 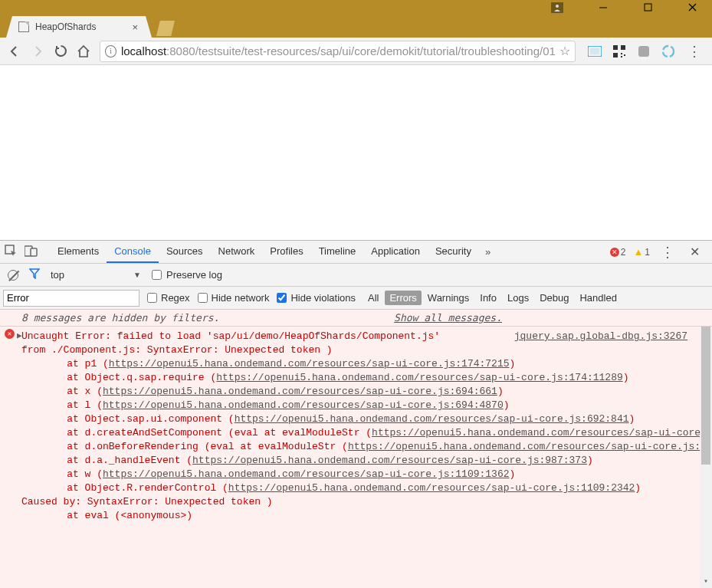 I want to click on devtools-tab-timeline: Timeline, so click(x=337, y=251).